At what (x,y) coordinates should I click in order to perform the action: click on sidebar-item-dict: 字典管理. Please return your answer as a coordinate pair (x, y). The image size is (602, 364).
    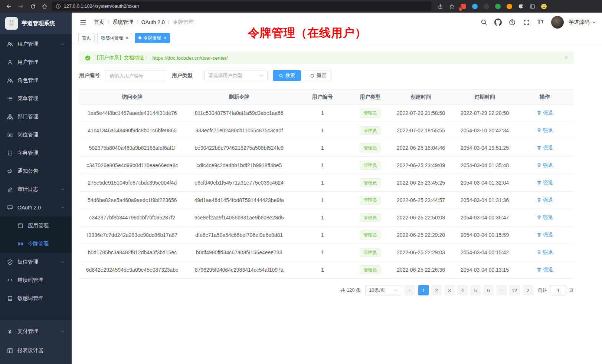
    Looking at the image, I should click on (36, 153).